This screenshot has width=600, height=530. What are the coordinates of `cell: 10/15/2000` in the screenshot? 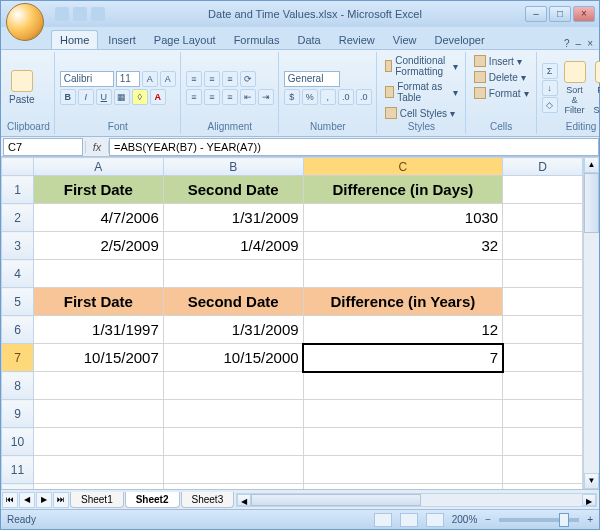 It's located at (233, 358).